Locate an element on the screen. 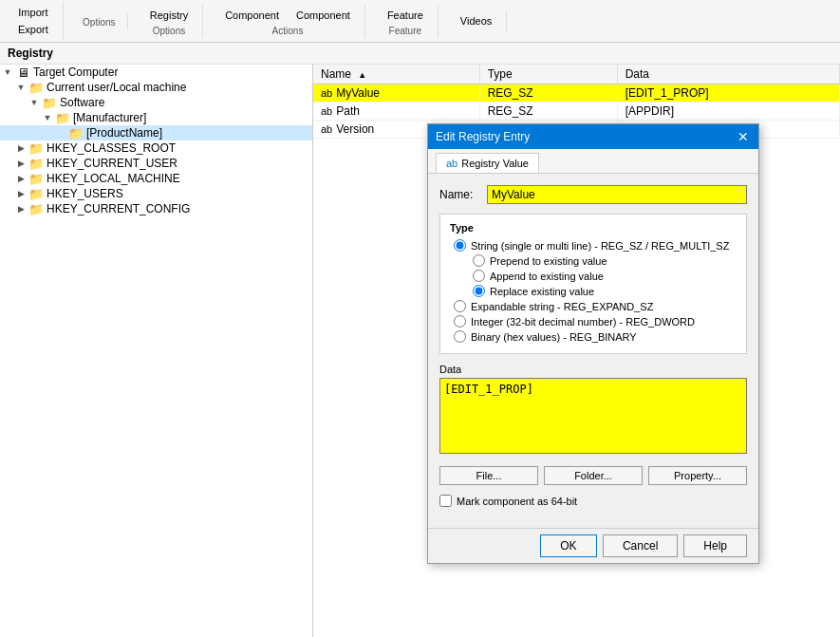 The width and height of the screenshot is (840, 637). data-group: Data [EDIT_1_PROP] is located at coordinates (593, 410).